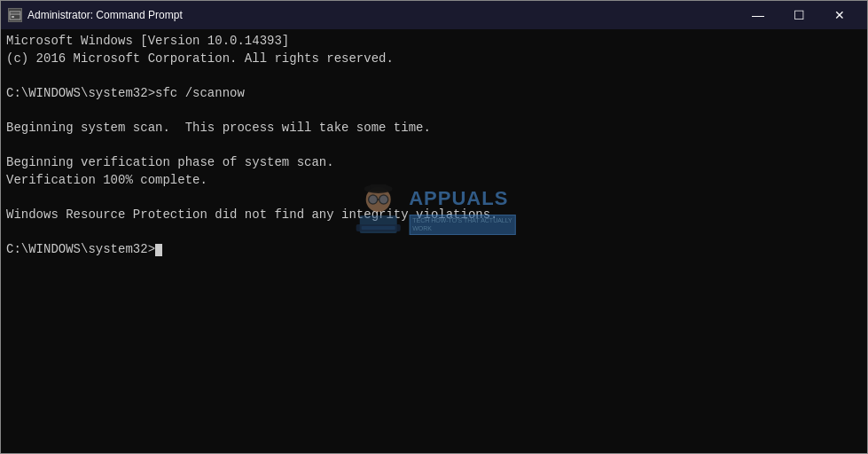  What do you see at coordinates (799, 15) in the screenshot?
I see `maximize-button: ☐` at bounding box center [799, 15].